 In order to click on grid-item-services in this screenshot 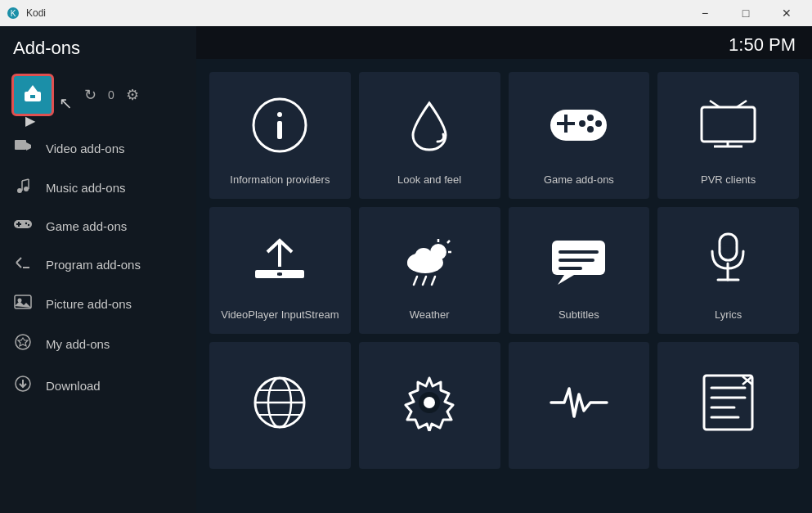, I will do `click(280, 406)`.